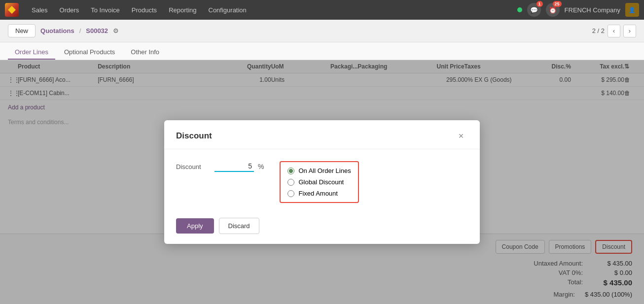 This screenshot has height=304, width=644. Describe the element at coordinates (319, 170) in the screenshot. I see `radio-on-all-order-lines: On All Order Lines` at that location.